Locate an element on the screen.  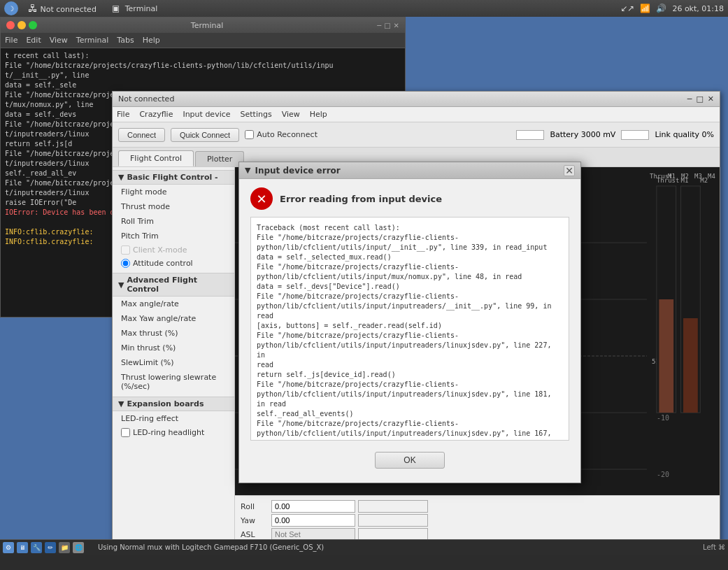
terminal-line: data = self._sele is located at coordinates (203, 85).